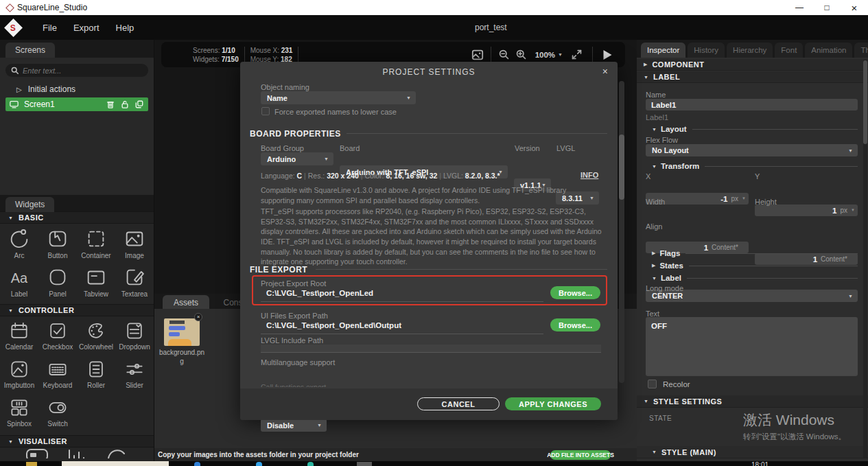 The width and height of the screenshot is (868, 466). Describe the element at coordinates (752, 104) in the screenshot. I see `name-input: Label1` at that location.